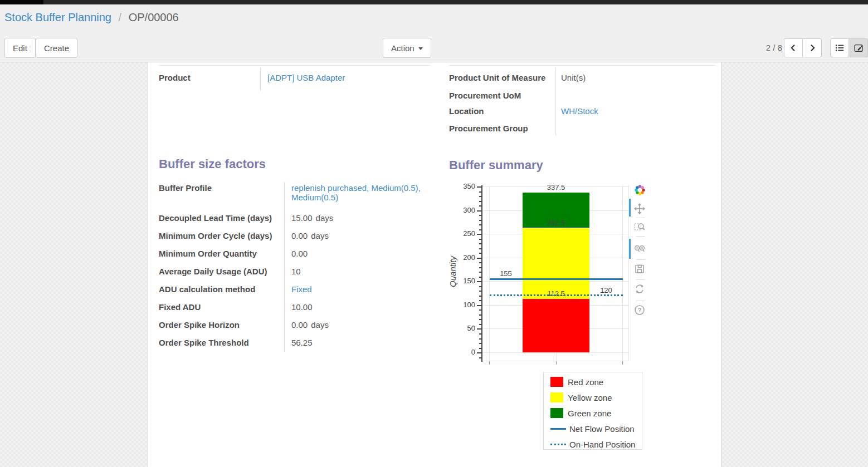 The width and height of the screenshot is (868, 467). What do you see at coordinates (640, 228) in the screenshot?
I see `box-zoom-button` at bounding box center [640, 228].